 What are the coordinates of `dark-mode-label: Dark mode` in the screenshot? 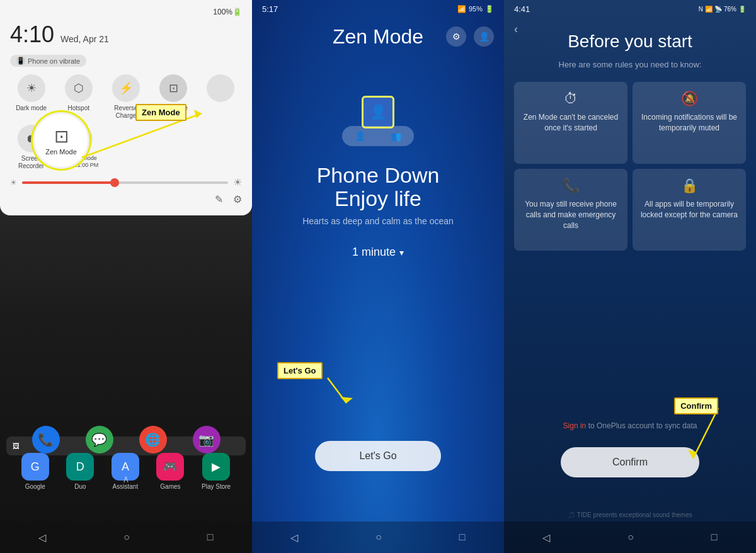 It's located at (32, 108).